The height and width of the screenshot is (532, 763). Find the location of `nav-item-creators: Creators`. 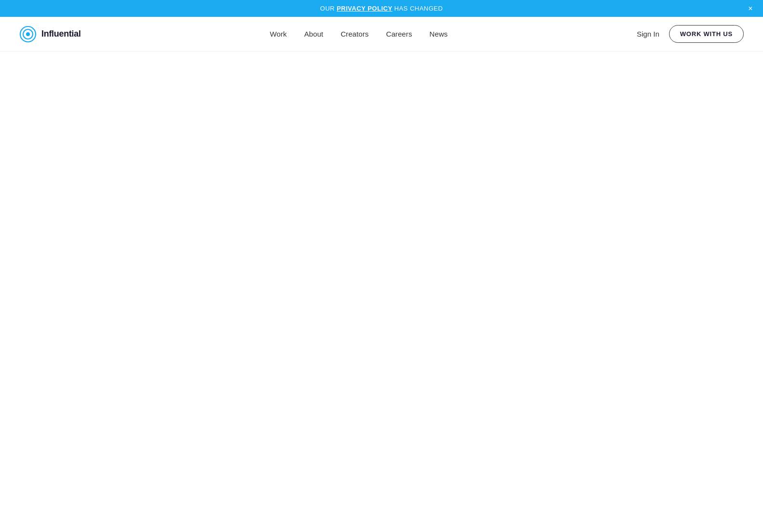

nav-item-creators: Creators is located at coordinates (355, 34).